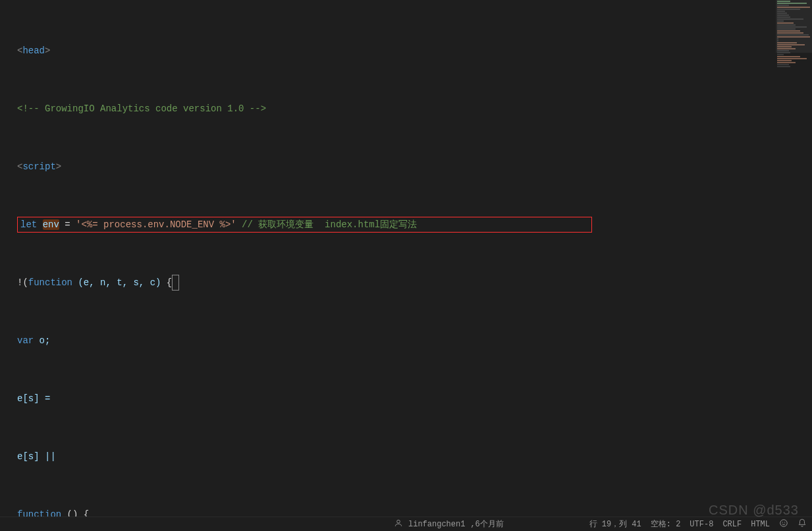 The height and width of the screenshot is (531, 812). Describe the element at coordinates (732, 524) in the screenshot. I see `status-eol: CRLF` at that location.